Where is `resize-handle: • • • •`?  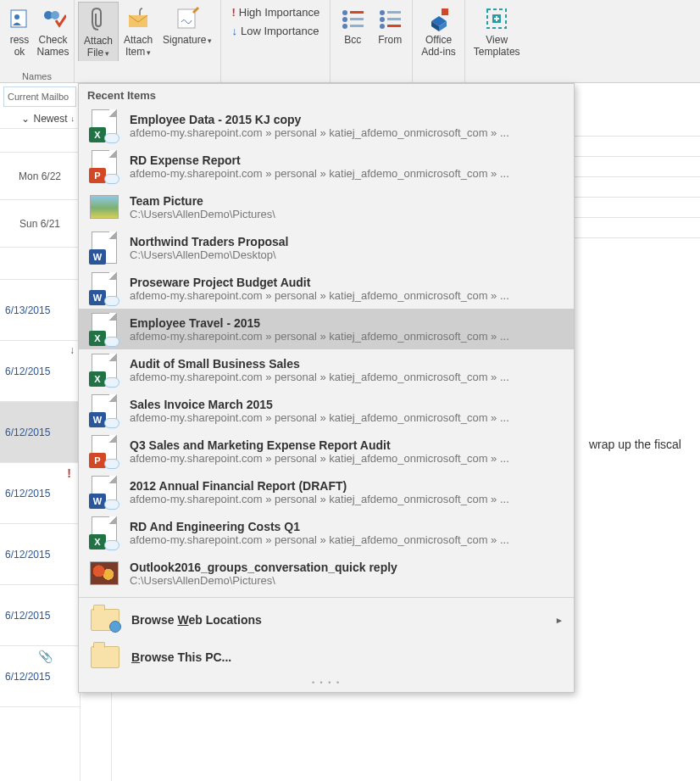 resize-handle: • • • • is located at coordinates (326, 682).